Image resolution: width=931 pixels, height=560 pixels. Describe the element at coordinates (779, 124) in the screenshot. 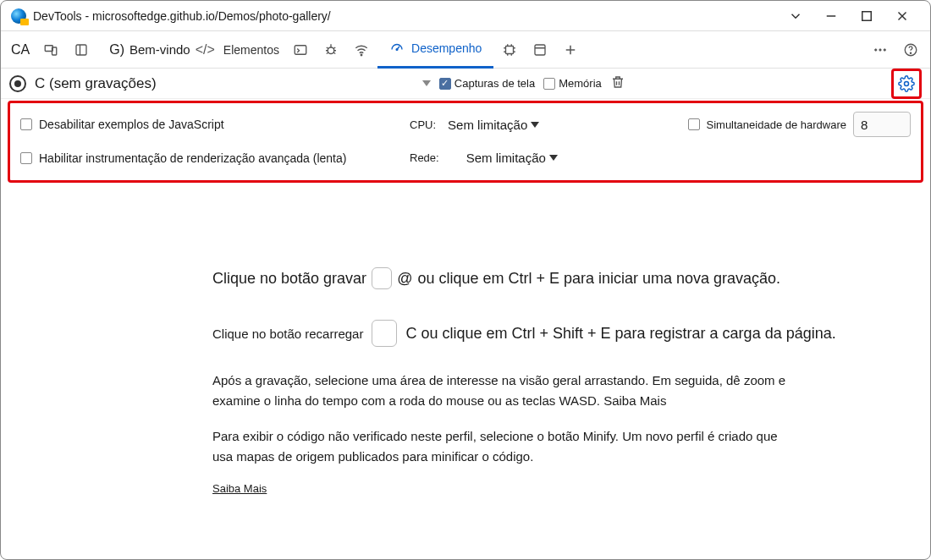

I see `hardware-concurrency-option: Simultaneidade de hardware 8` at that location.